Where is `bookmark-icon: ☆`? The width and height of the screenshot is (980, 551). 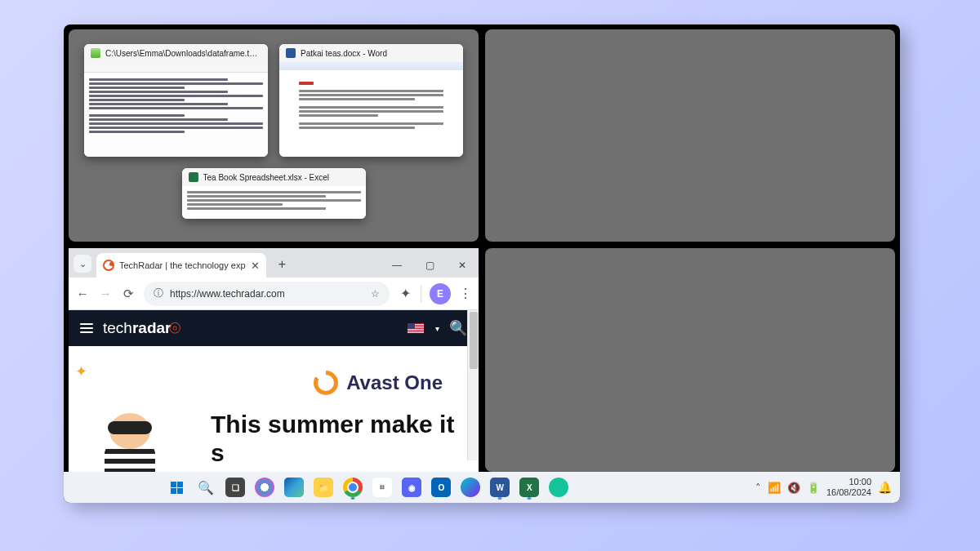
bookmark-icon: ☆ is located at coordinates (376, 294).